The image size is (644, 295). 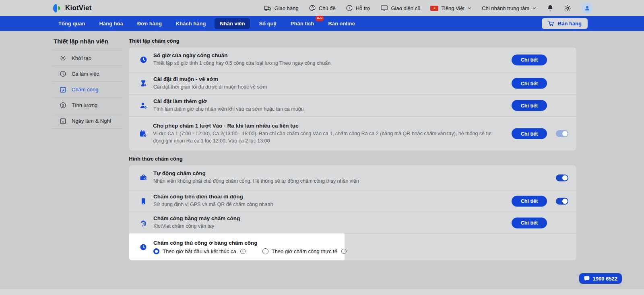 I want to click on setting-row-machine-attendance: Chấm công bằng máy chấm công KiotViet ch…, so click(x=353, y=223).